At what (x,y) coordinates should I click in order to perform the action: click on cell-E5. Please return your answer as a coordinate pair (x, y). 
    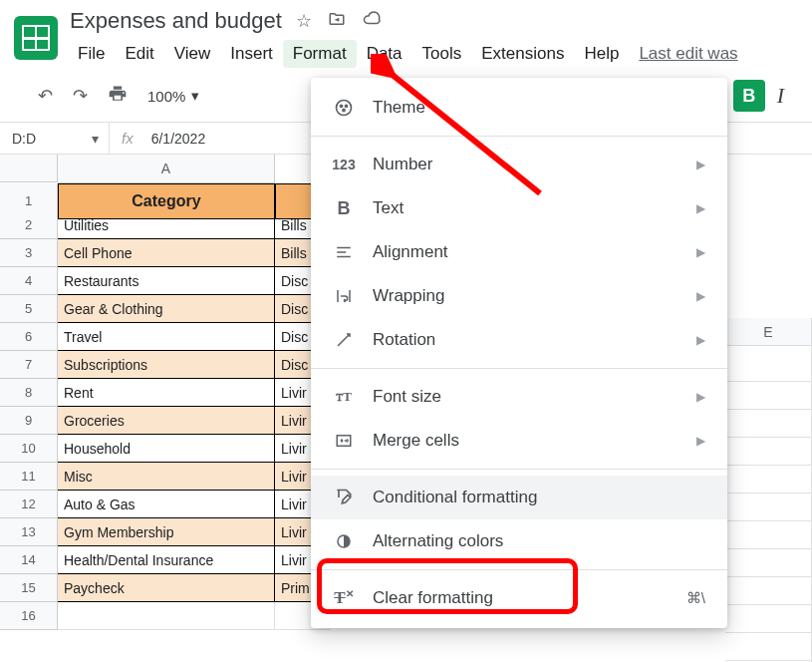
    Looking at the image, I should click on (769, 480).